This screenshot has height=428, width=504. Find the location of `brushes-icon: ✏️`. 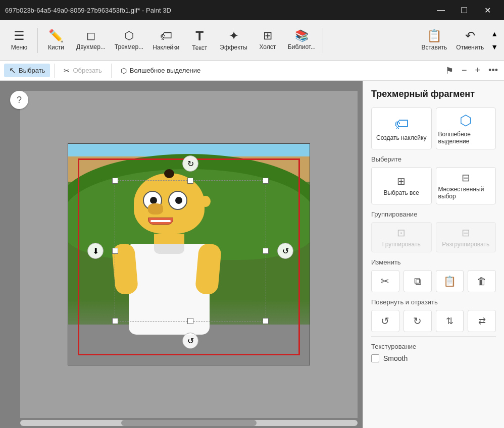

brushes-icon: ✏️ is located at coordinates (56, 36).